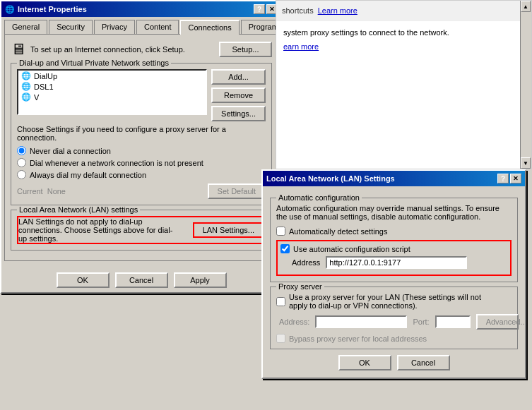  I want to click on right-panel-content: system proxy settings to connect to the …, so click(404, 40).